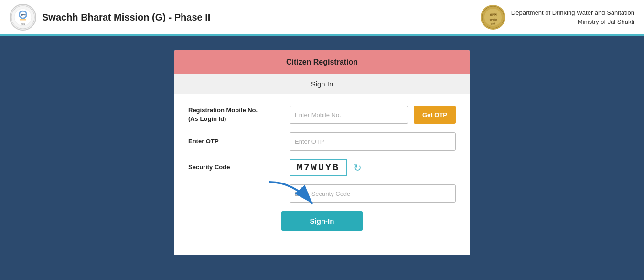 This screenshot has height=280, width=644. What do you see at coordinates (236, 167) in the screenshot?
I see `security-code-label: Security Code` at bounding box center [236, 167].